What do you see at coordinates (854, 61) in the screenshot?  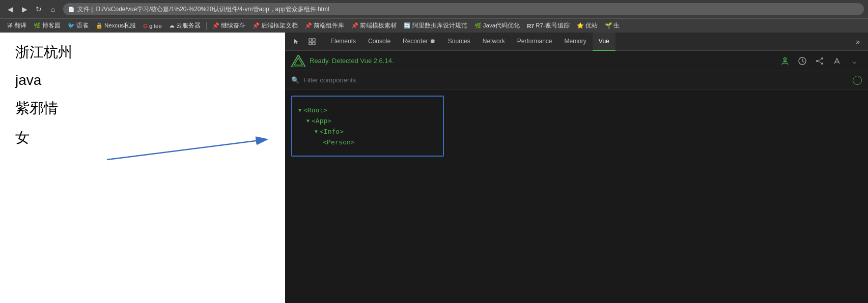 I see `settings-icon: ⌵` at bounding box center [854, 61].